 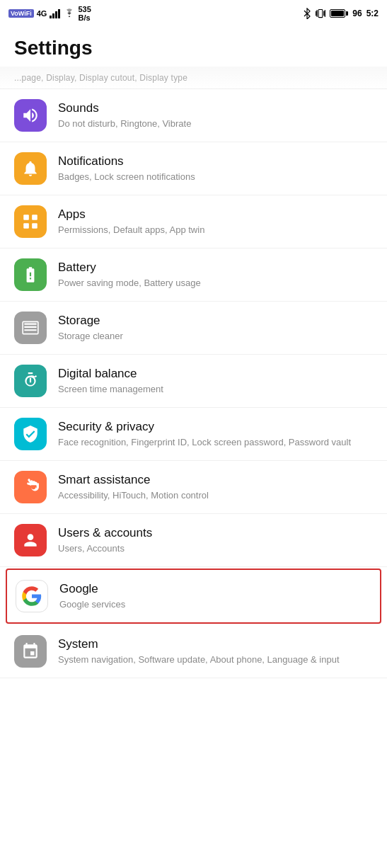 I want to click on shield-icon, so click(x=30, y=434).